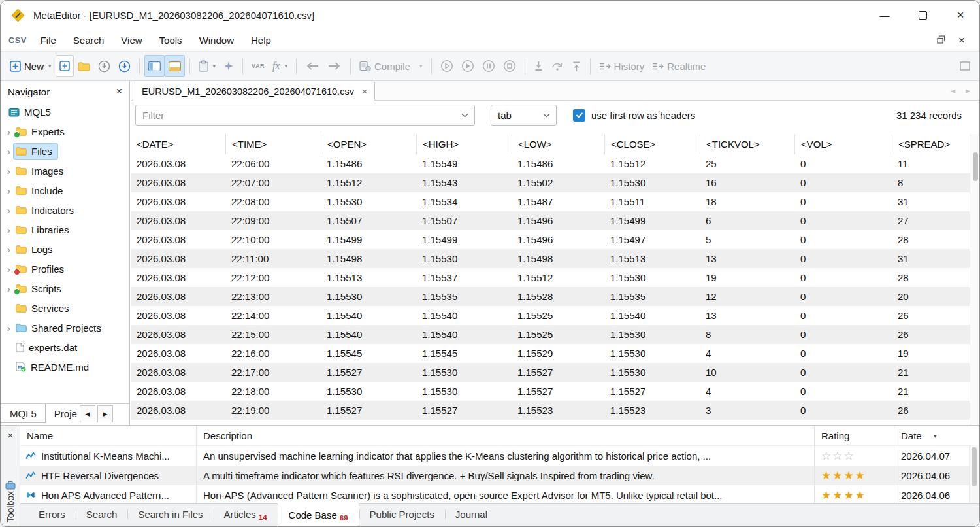 The width and height of the screenshot is (980, 527). I want to click on vertical-scrollbar, so click(975, 280).